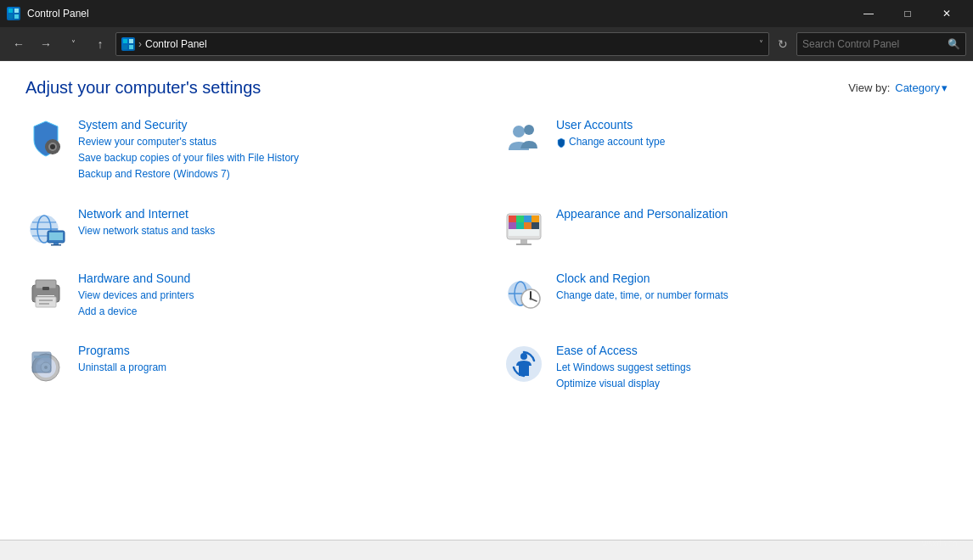 This screenshot has width=973, height=560. What do you see at coordinates (188, 151) in the screenshot?
I see `system-security-text: System and Security Review your computer…` at bounding box center [188, 151].